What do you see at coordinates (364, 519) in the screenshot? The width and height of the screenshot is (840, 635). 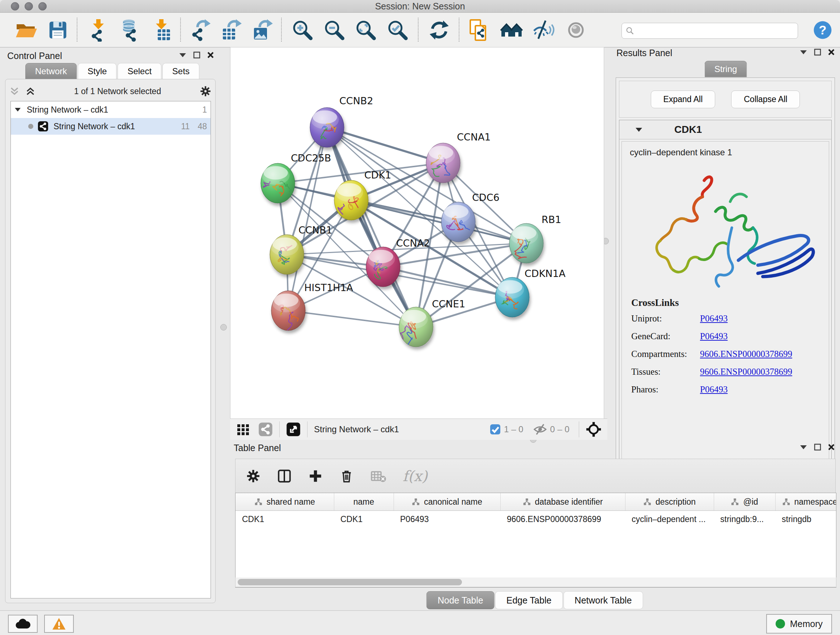 I see `cell-name: CDK1` at bounding box center [364, 519].